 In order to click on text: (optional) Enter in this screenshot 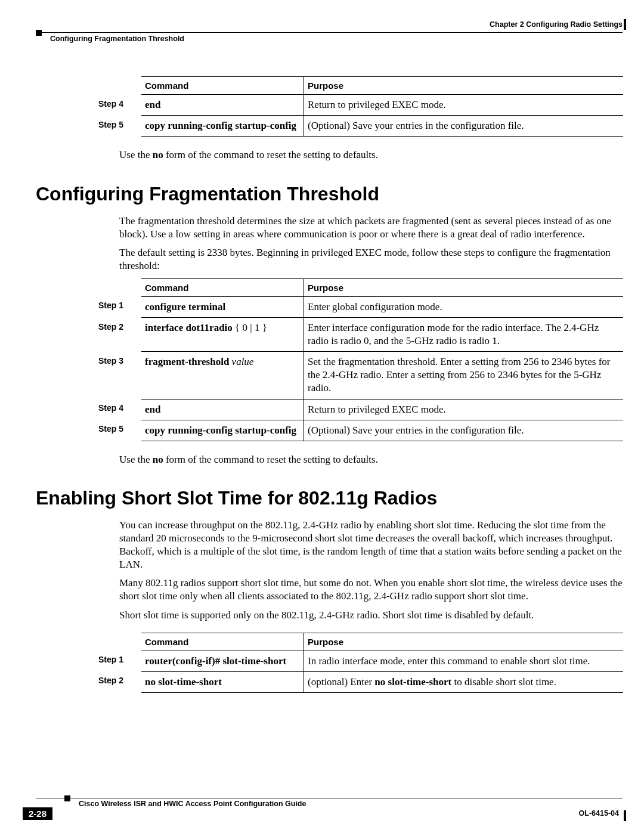, I will do `click(341, 682)`.